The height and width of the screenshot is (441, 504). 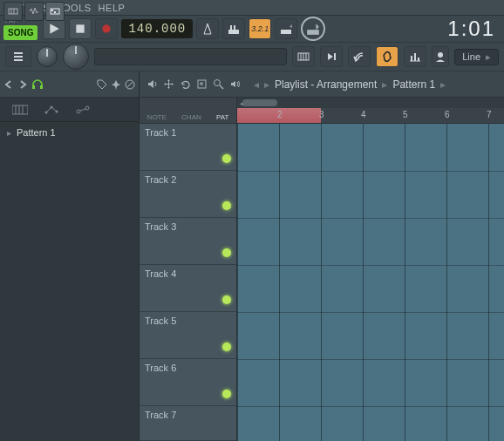 I want to click on pin-icon, so click(x=116, y=85).